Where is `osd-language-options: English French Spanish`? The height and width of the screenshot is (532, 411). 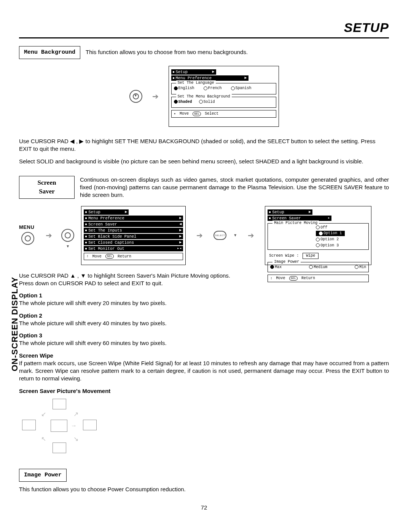 osd-language-options: English French Spanish is located at coordinates (224, 88).